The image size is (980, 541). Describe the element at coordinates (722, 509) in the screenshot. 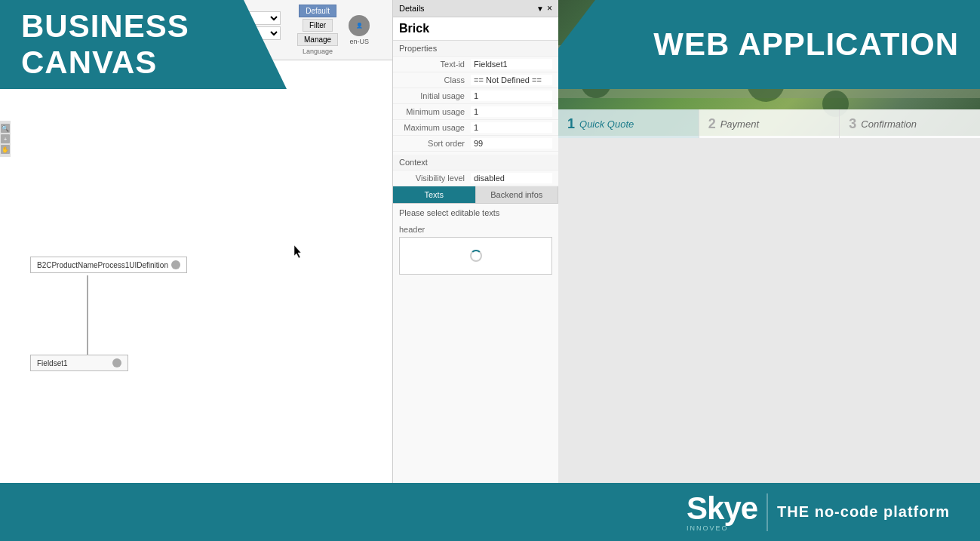

I see `skye-text: Skye` at that location.